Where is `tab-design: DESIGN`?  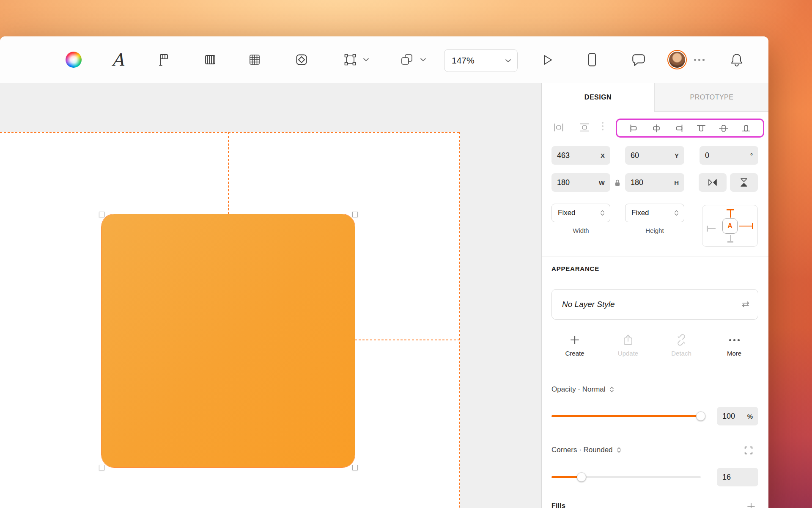 tab-design: DESIGN is located at coordinates (598, 97).